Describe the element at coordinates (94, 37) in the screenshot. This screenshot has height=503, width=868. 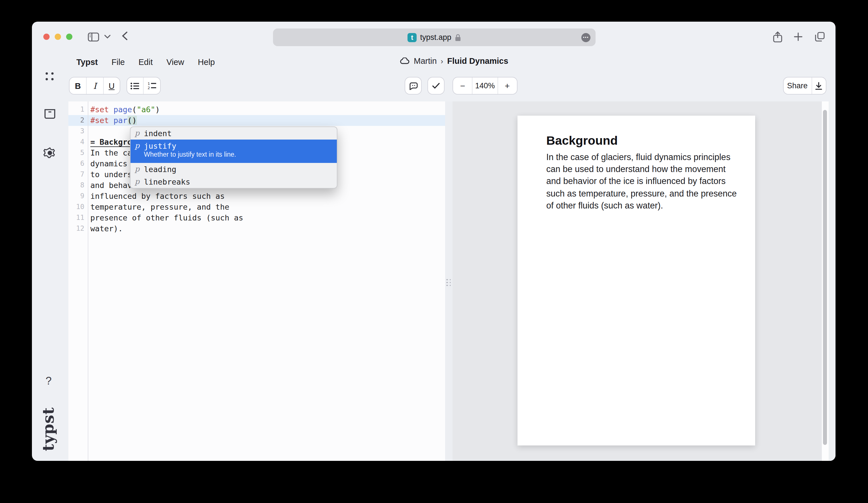
I see `sidebar-toggle-icon` at that location.